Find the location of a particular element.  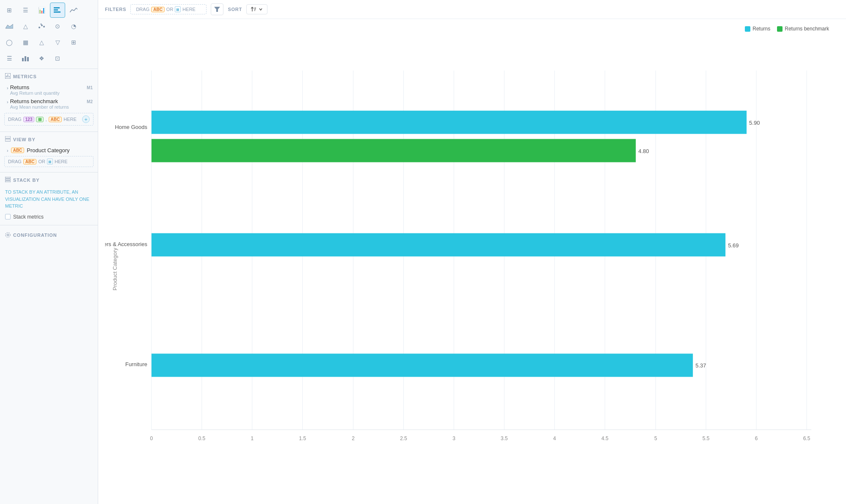

pyramid-icon-btn: △ is located at coordinates (41, 42).